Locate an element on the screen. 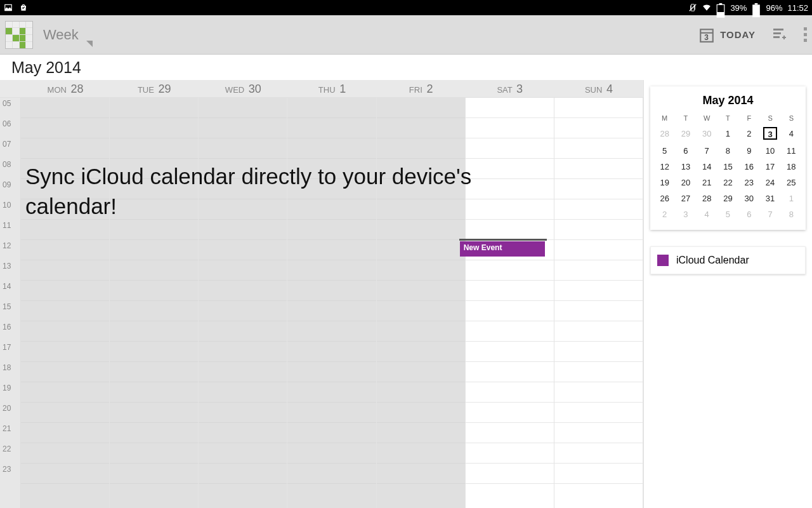 The height and width of the screenshot is (508, 812). legend-label: iCloud Calendar is located at coordinates (713, 260).